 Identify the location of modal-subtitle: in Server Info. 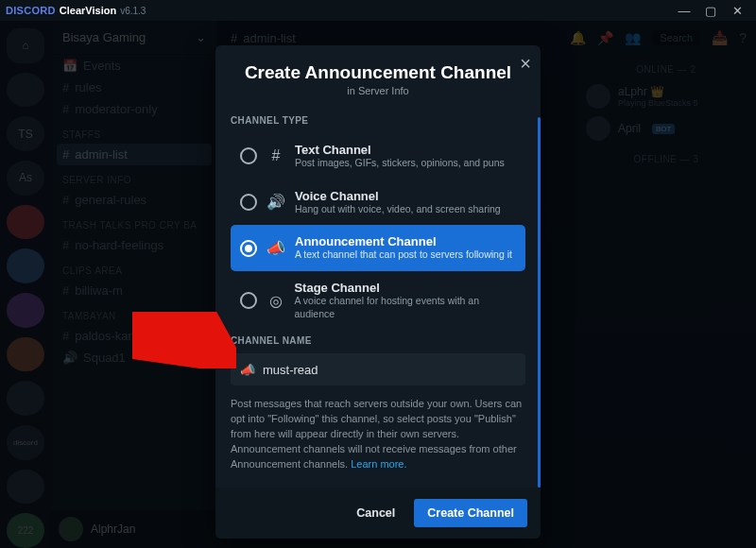
(378, 97).